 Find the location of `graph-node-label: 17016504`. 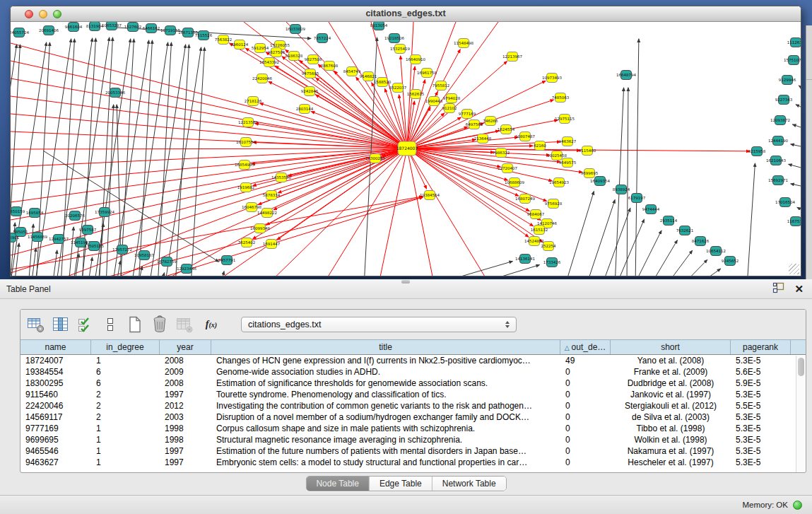

graph-node-label: 17016504 is located at coordinates (785, 202).